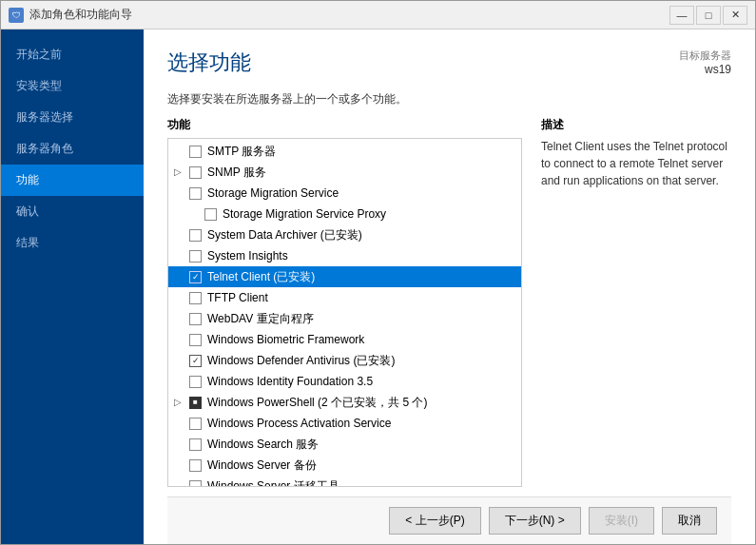 The image size is (756, 545). Describe the element at coordinates (344, 172) in the screenshot. I see `feature-item-snmp: ▷SNMP 服务` at that location.